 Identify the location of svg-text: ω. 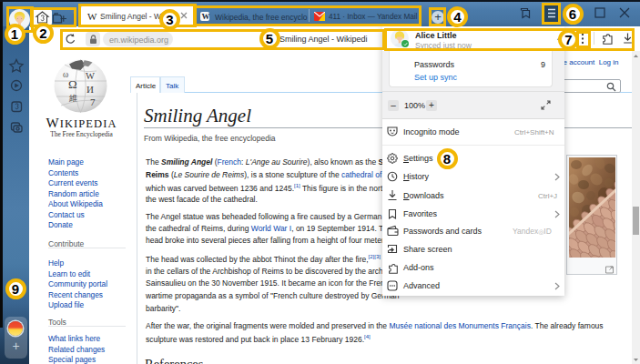
(66, 75).